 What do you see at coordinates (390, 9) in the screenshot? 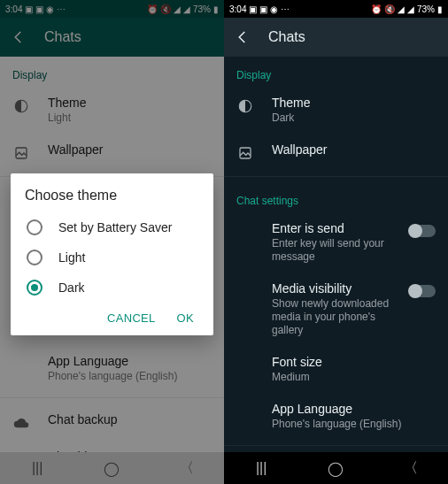
I see `mute-icon: 🔇` at bounding box center [390, 9].